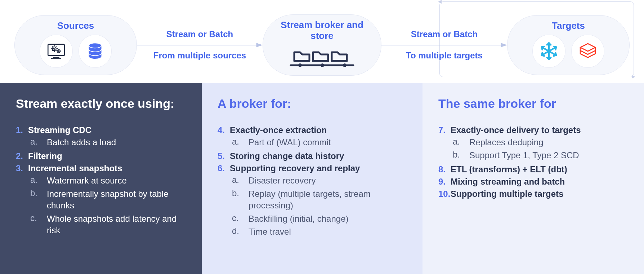  I want to click on broker-title: Stream broker and store, so click(322, 31).